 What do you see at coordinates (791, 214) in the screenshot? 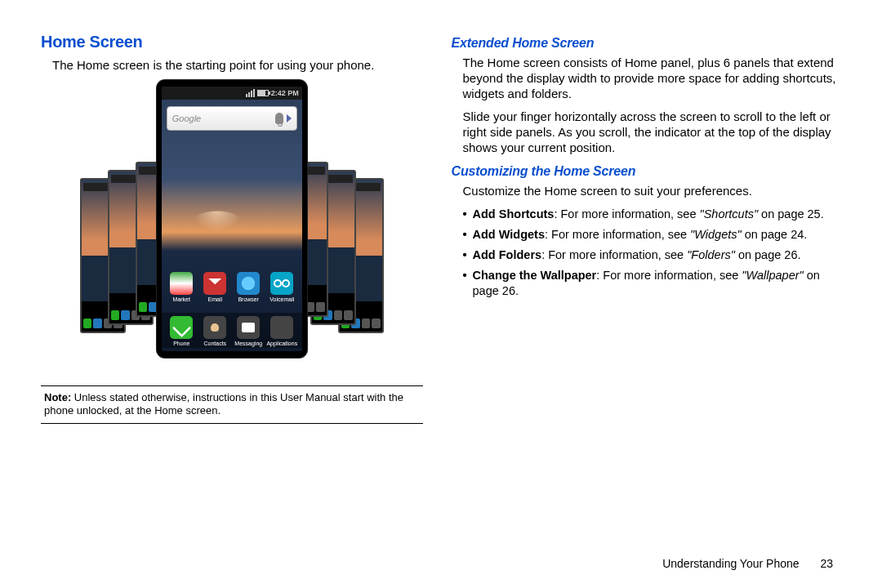
I see `bullet-tail: on page 25.` at bounding box center [791, 214].